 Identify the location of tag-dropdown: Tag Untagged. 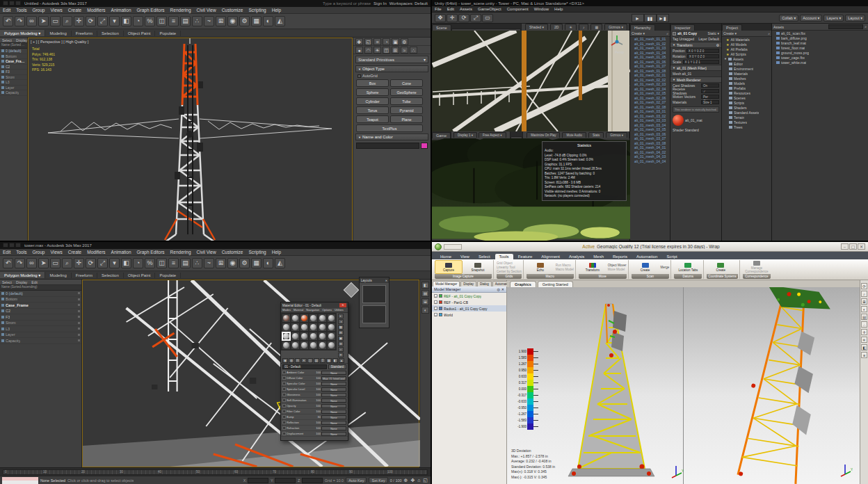
(683, 39).